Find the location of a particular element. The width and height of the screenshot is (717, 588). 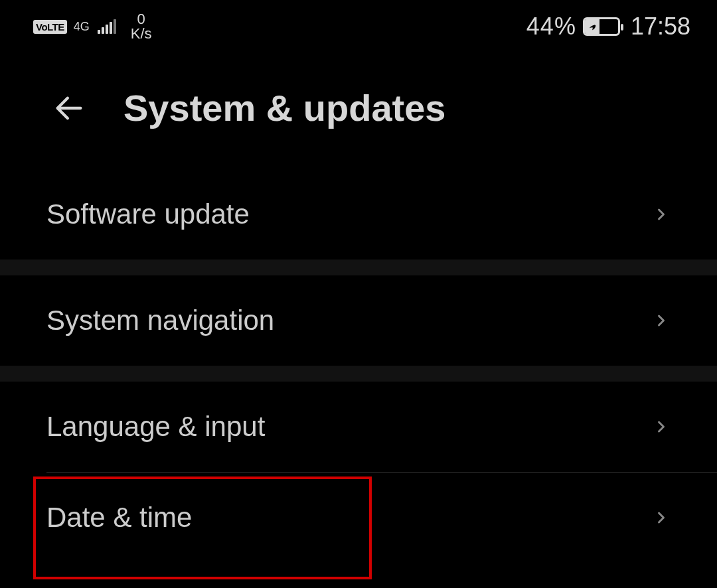

speed-unit: K/s is located at coordinates (141, 34).